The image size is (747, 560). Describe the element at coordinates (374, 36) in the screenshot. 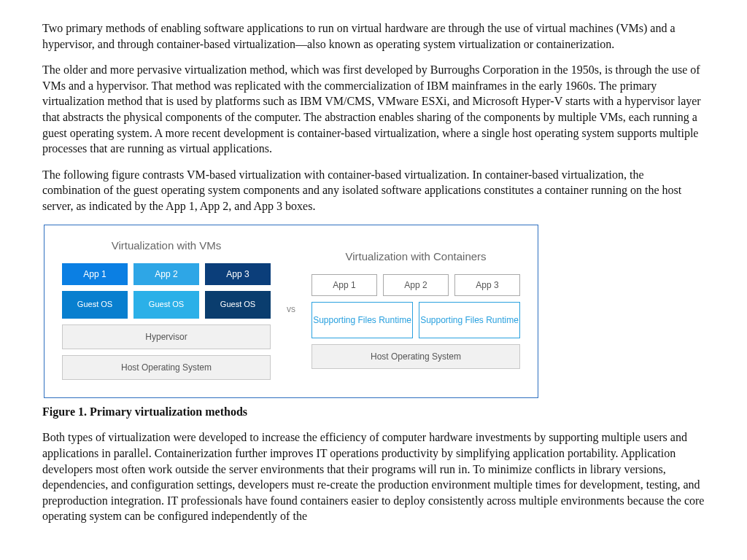

I see `paragraph-intro: Two primary methods of enabling software…` at that location.